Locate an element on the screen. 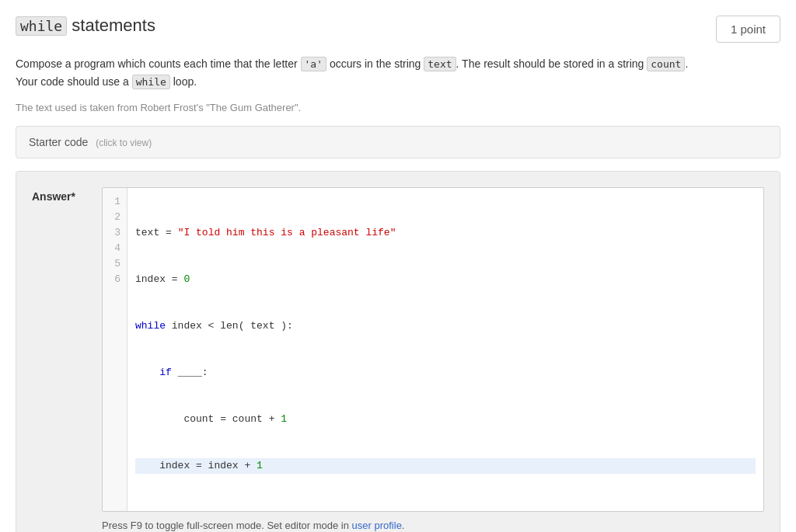 The width and height of the screenshot is (796, 532). code-line-4: if ____: is located at coordinates (445, 373).